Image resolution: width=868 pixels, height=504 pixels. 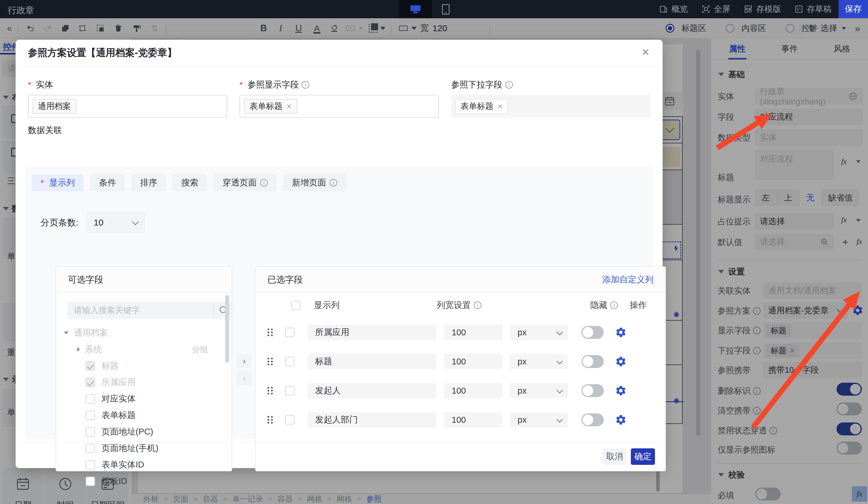 I want to click on search-icon, so click(x=224, y=310).